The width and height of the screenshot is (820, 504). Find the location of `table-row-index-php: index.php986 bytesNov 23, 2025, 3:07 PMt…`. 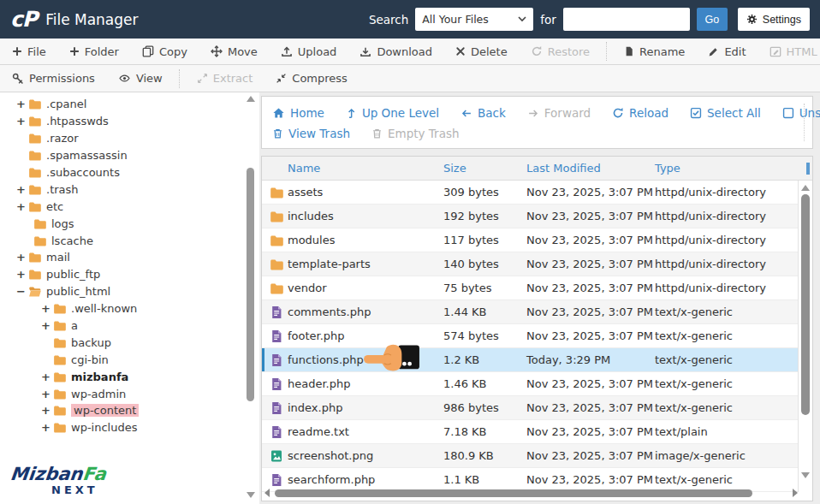

table-row-index-php: index.php986 bytesNov 23, 2025, 3:07 PMt… is located at coordinates (530, 408).